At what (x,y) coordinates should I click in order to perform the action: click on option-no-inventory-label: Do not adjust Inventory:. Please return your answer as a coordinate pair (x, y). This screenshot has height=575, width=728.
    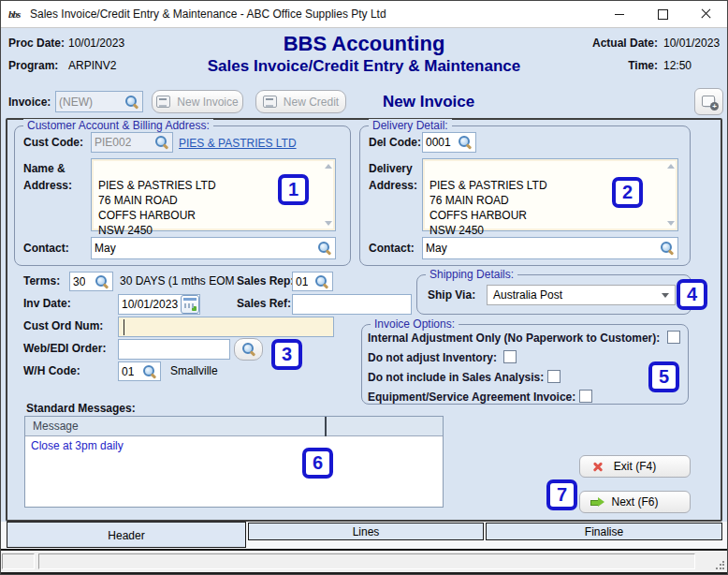
    Looking at the image, I should click on (432, 358).